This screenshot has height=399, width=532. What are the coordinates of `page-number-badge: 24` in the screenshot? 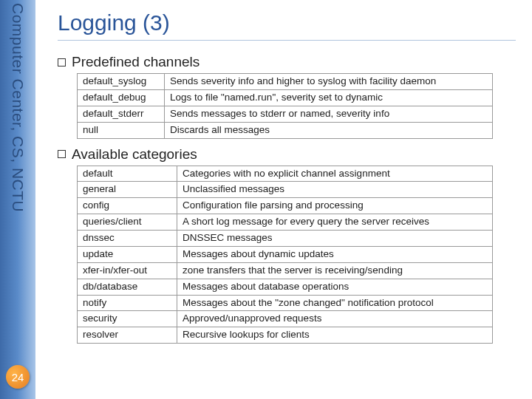 It's located at (18, 377).